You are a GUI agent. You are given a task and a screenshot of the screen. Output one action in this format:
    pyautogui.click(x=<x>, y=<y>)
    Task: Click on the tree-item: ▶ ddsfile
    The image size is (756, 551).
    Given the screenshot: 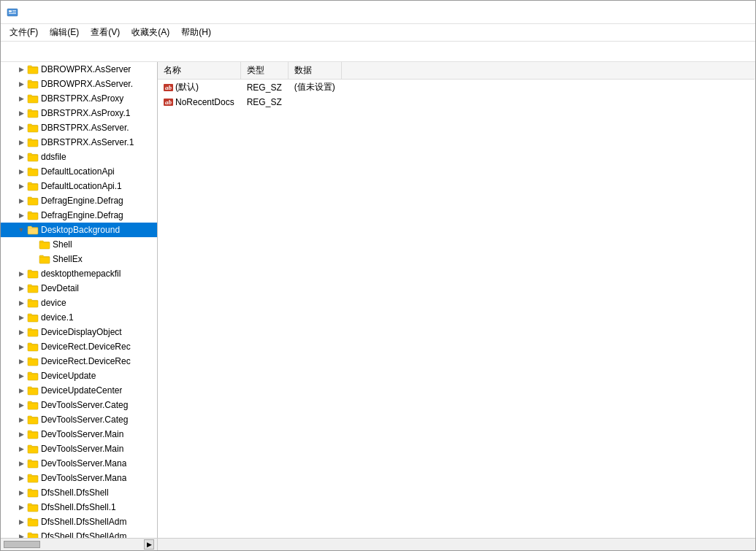 What is the action you would take?
    pyautogui.click(x=79, y=157)
    